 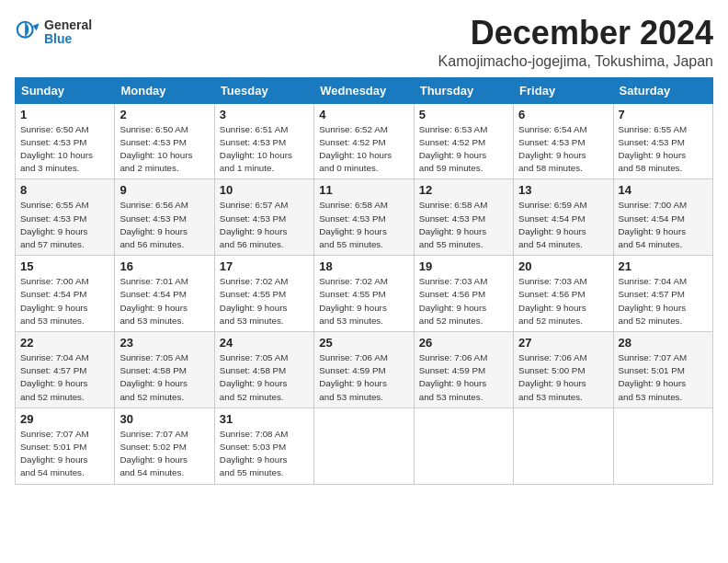 What do you see at coordinates (65, 90) in the screenshot?
I see `weekday-header-sunday: Sunday` at bounding box center [65, 90].